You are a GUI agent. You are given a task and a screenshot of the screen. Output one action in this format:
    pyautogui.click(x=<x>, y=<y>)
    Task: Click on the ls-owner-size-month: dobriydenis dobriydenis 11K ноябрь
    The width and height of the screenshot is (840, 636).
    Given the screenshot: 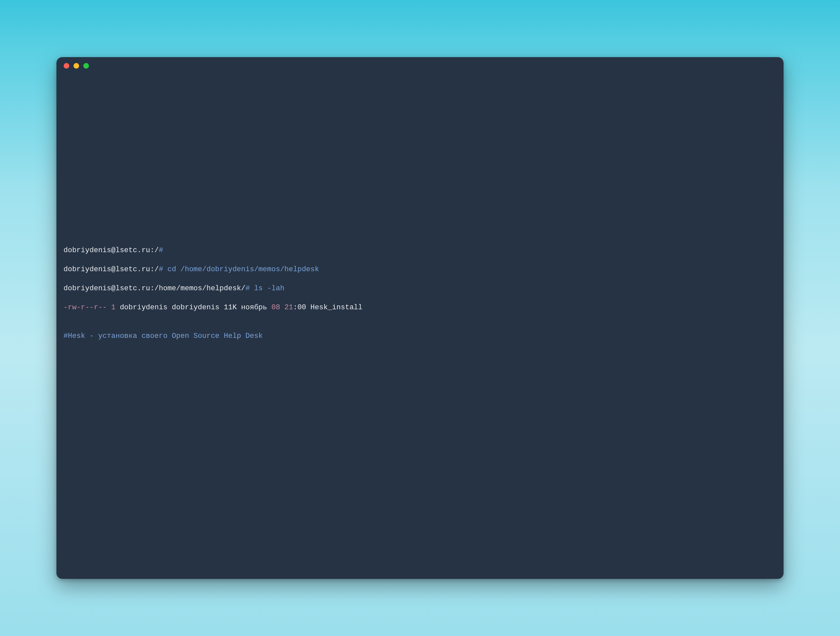 What is the action you would take?
    pyautogui.click(x=194, y=308)
    